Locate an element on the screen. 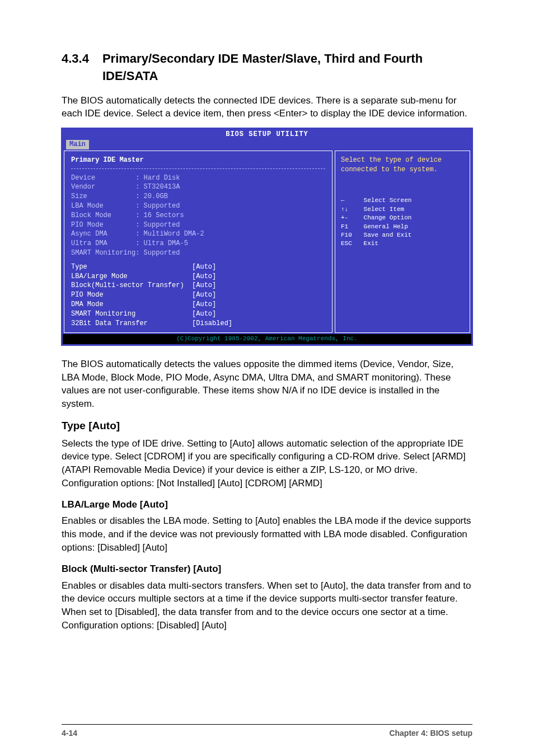 The height and width of the screenshot is (756, 534). lba-heading: LBA/Large Mode [Auto] is located at coordinates (267, 505).